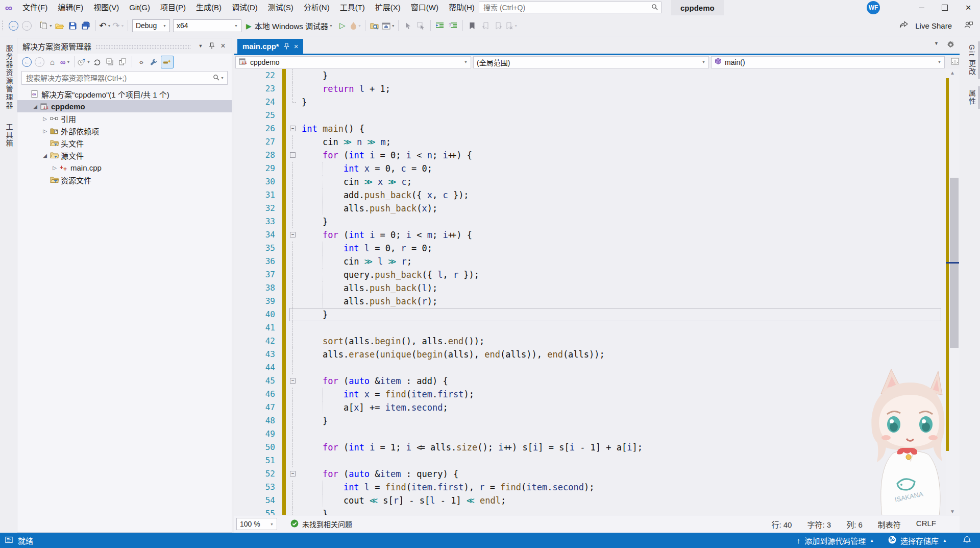 Image resolution: width=980 pixels, height=548 pixels. What do you see at coordinates (207, 26) in the screenshot?
I see `platform-combo: x64▼` at bounding box center [207, 26].